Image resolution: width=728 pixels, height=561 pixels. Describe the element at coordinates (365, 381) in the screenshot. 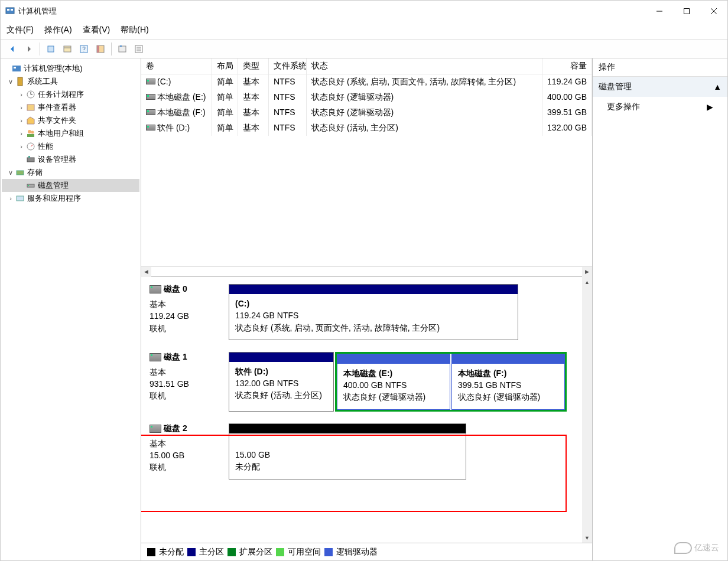

I see `disk-row-1: 磁盘 1 基本931.51 GB联机 软件 (D:)132.00 GB NTFS…` at that location.